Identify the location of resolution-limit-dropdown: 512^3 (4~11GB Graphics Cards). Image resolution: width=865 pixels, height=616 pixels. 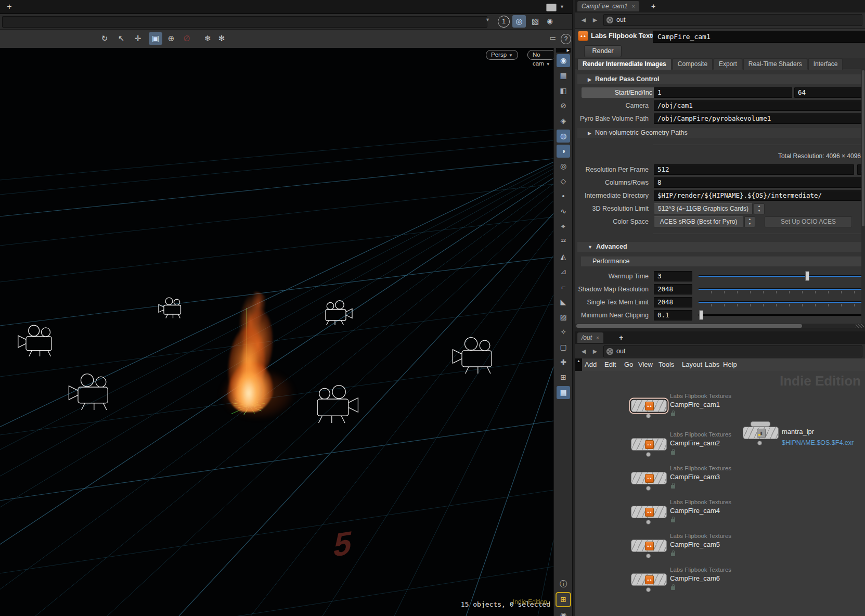
(703, 209).